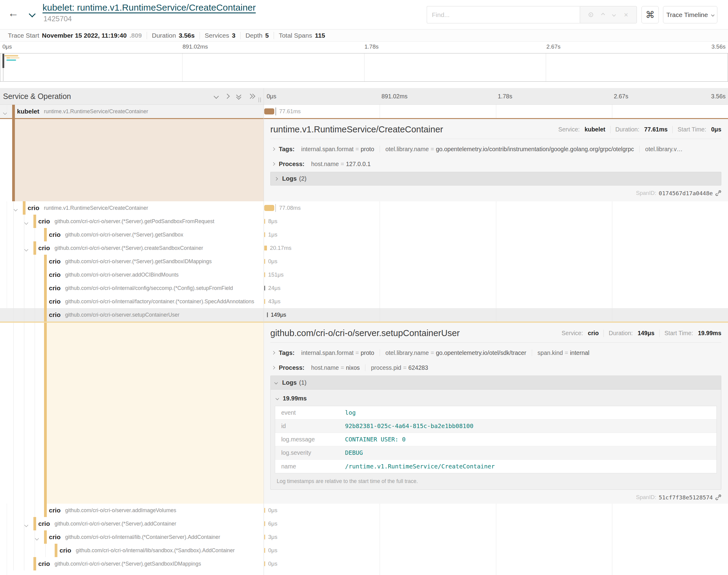 This screenshot has height=575, width=728. I want to click on collapse-all-icon, so click(239, 96).